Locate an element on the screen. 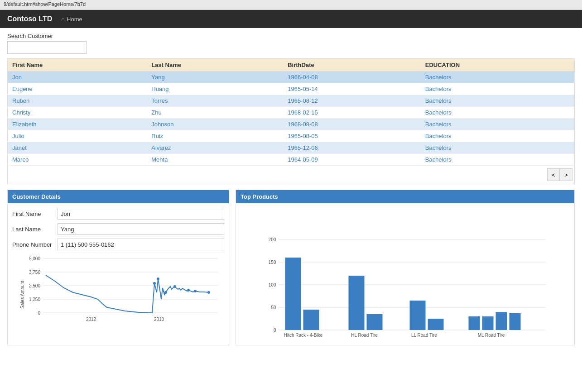 The width and height of the screenshot is (582, 392). table-footer: < > is located at coordinates (291, 175).